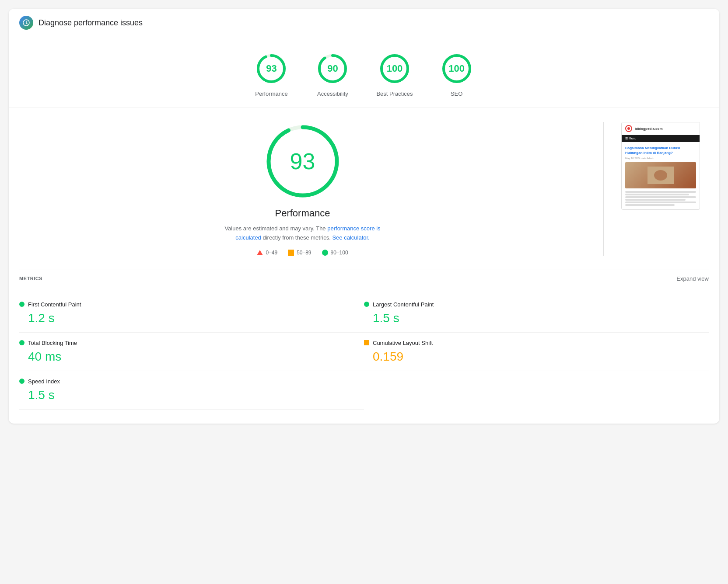  I want to click on preview-body: Bagaimana Meningkatkan Durasi Hubungan I…, so click(661, 176).